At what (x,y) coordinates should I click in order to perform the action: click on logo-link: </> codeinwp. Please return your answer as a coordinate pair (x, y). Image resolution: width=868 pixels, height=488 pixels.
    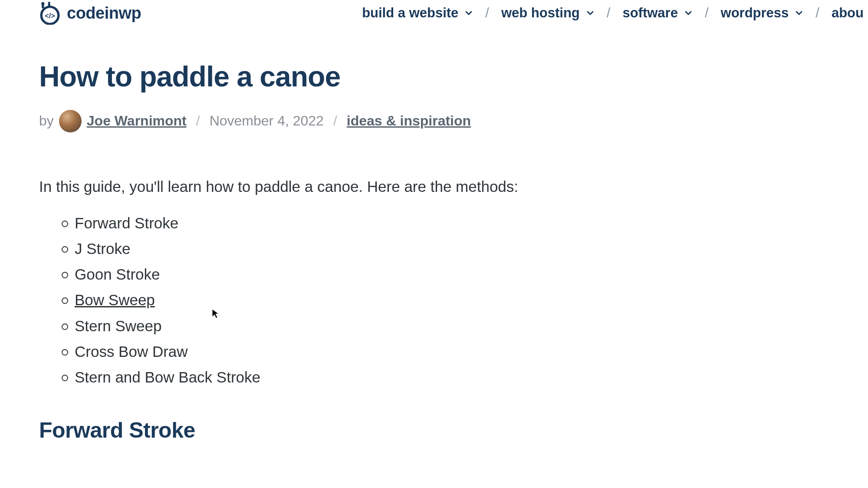
    Looking at the image, I should click on (89, 13).